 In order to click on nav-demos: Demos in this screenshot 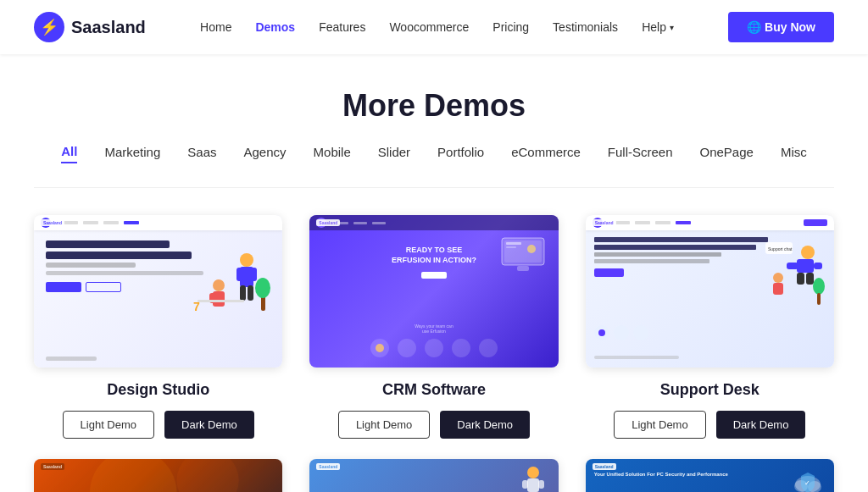, I will do `click(275, 27)`.